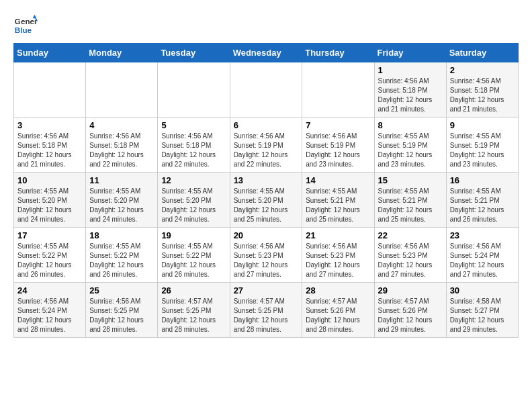  I want to click on weekday-header: Friday, so click(410, 53).